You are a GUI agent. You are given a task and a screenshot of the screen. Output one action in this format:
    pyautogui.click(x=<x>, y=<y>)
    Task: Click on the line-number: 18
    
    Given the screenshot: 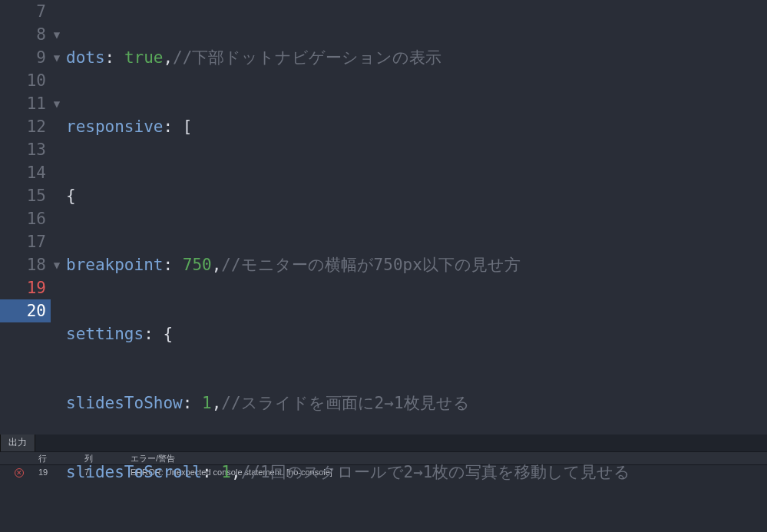 What is the action you would take?
    pyautogui.click(x=25, y=265)
    